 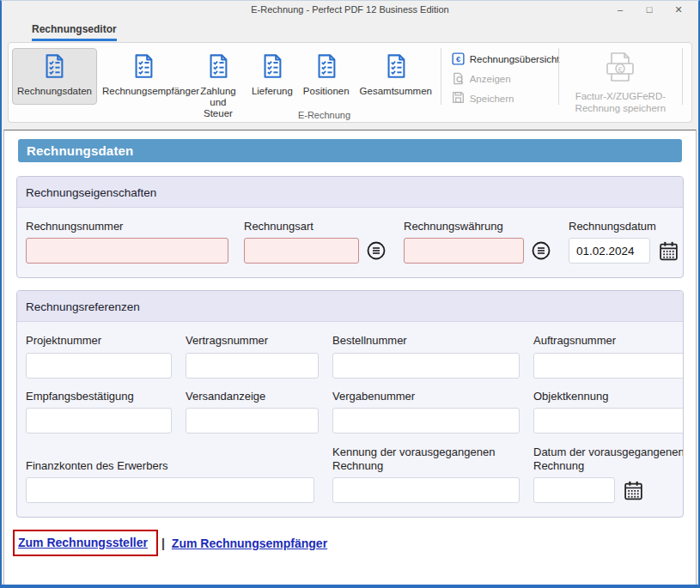 I want to click on rechnungsdatum-input, so click(x=610, y=251).